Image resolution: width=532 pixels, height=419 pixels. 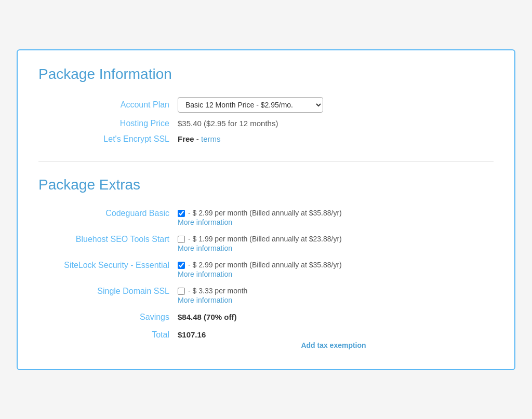 What do you see at coordinates (334, 139) in the screenshot?
I see `ssl-value: Free - terms` at bounding box center [334, 139].